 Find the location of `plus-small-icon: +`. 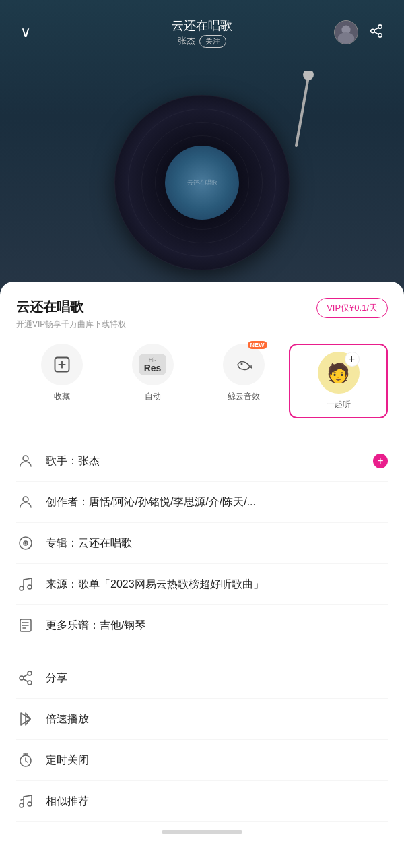

plus-small-icon: + is located at coordinates (352, 359).